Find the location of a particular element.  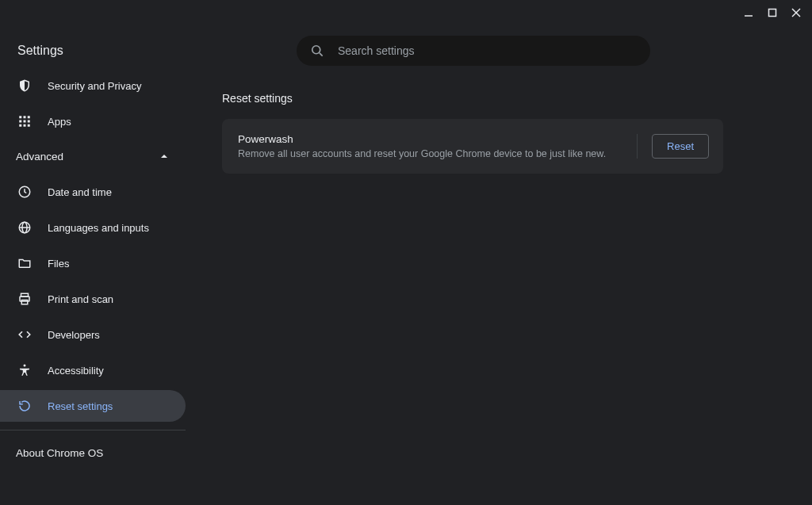

sidebar-item-label: Languages and inputs is located at coordinates (98, 228).